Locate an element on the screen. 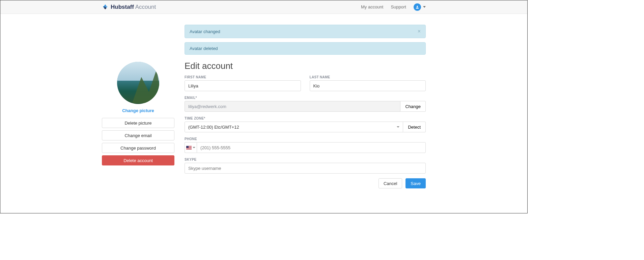 The image size is (644, 260). label-first-name: FIRST NAME is located at coordinates (243, 77).